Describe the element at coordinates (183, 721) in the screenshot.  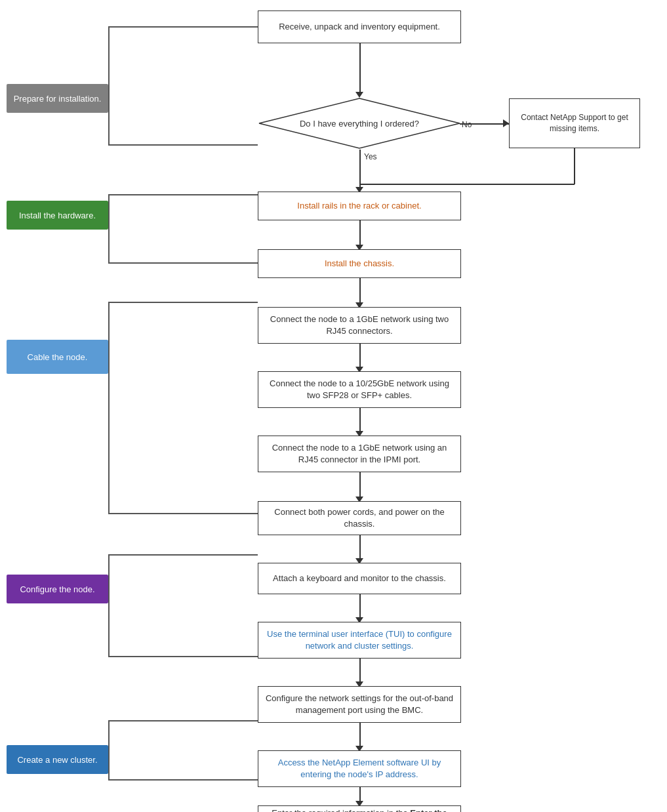
I see `bracket-cluster-h-top` at that location.